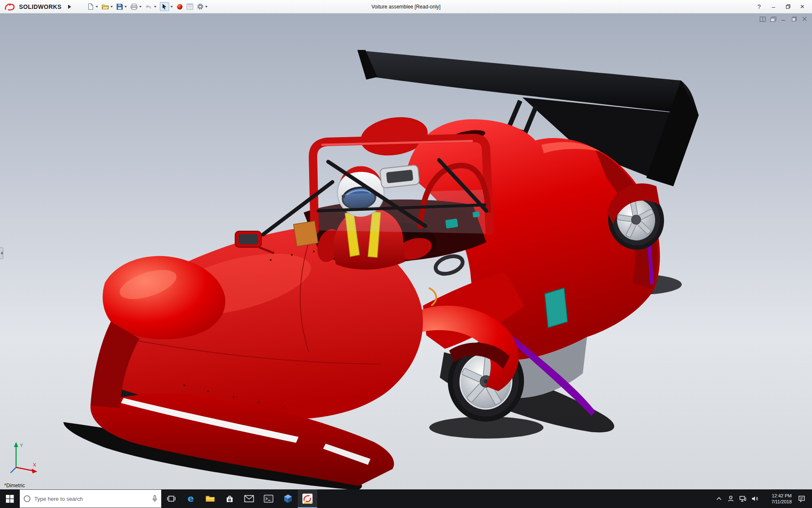  I want to click on microphone-icon, so click(155, 499).